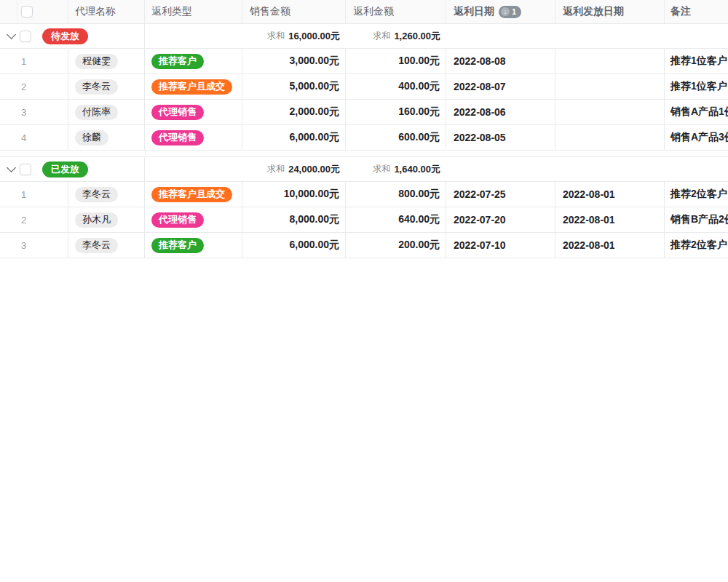 The image size is (728, 582). Describe the element at coordinates (192, 195) in the screenshot. I see `rebate-type-tag: 推荐客户且成交` at that location.